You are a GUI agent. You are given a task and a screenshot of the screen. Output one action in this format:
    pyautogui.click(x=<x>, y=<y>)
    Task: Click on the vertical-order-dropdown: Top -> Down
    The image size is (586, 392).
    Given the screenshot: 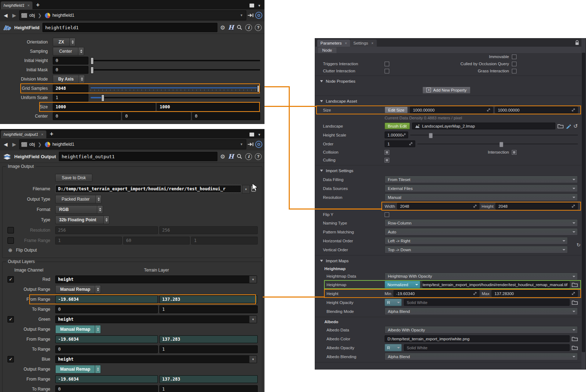 What is the action you would take?
    pyautogui.click(x=476, y=249)
    